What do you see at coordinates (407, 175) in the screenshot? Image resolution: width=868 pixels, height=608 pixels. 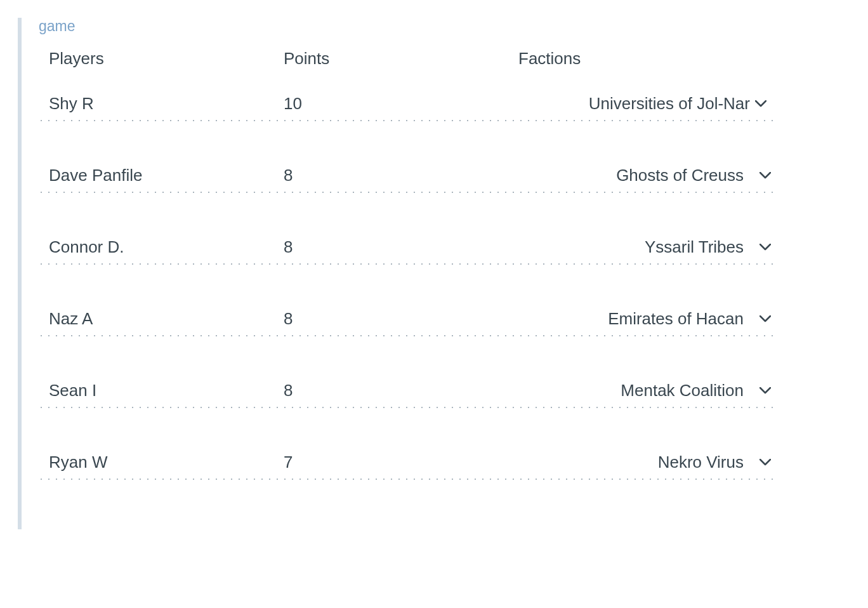 I see `table-row: Dave Panfile 8 Ghosts of Creuss` at bounding box center [407, 175].